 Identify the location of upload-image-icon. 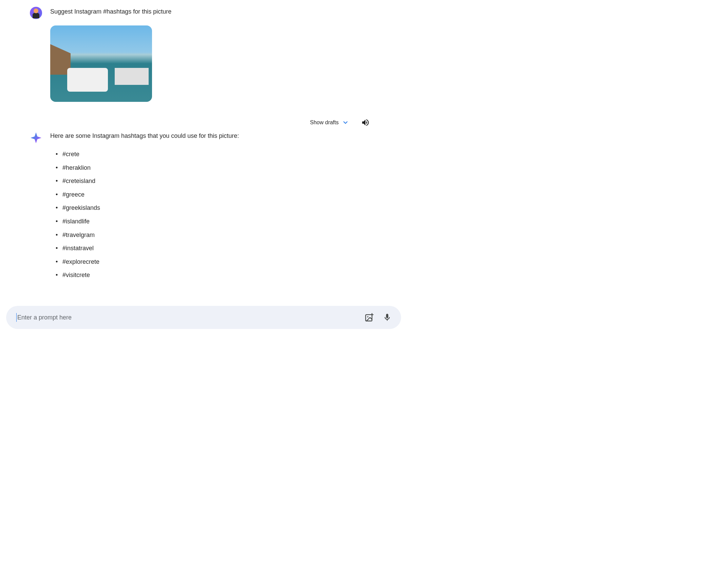
(369, 317).